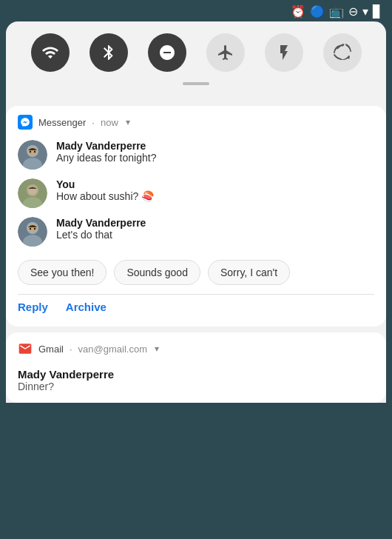 This screenshot has width=392, height=539. Describe the element at coordinates (157, 272) in the screenshot. I see `quick-reply-sounds-good: Sounds good` at that location.